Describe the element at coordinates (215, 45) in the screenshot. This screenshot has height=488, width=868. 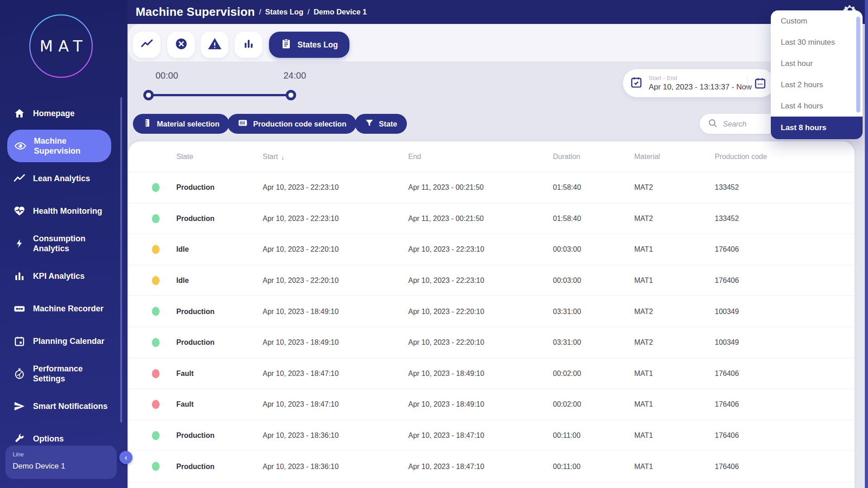
I see `warning-tab-icon` at that location.